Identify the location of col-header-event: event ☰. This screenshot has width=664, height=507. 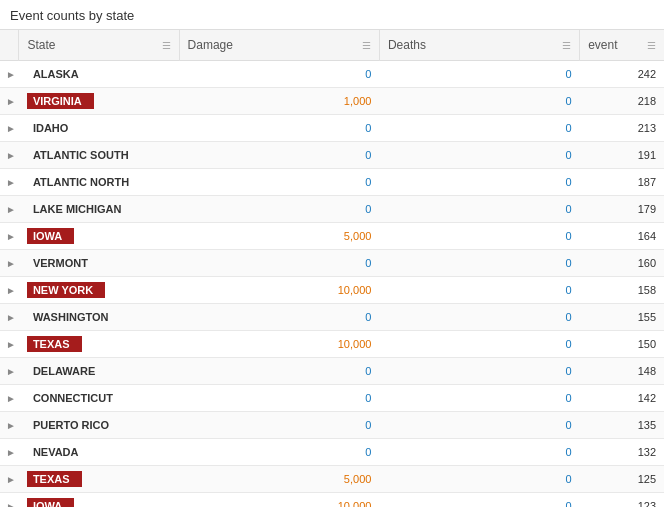
(622, 46).